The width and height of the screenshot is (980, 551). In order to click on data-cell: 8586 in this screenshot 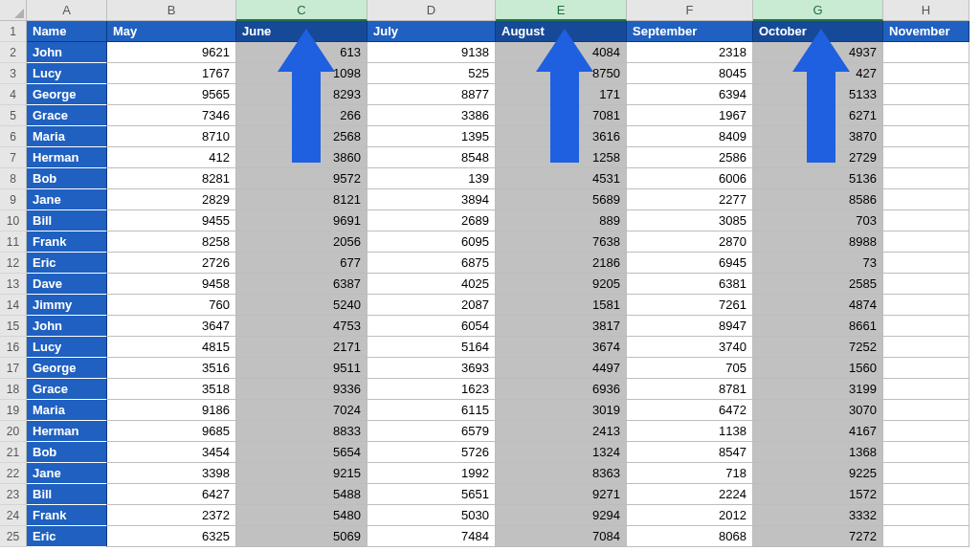, I will do `click(818, 200)`.